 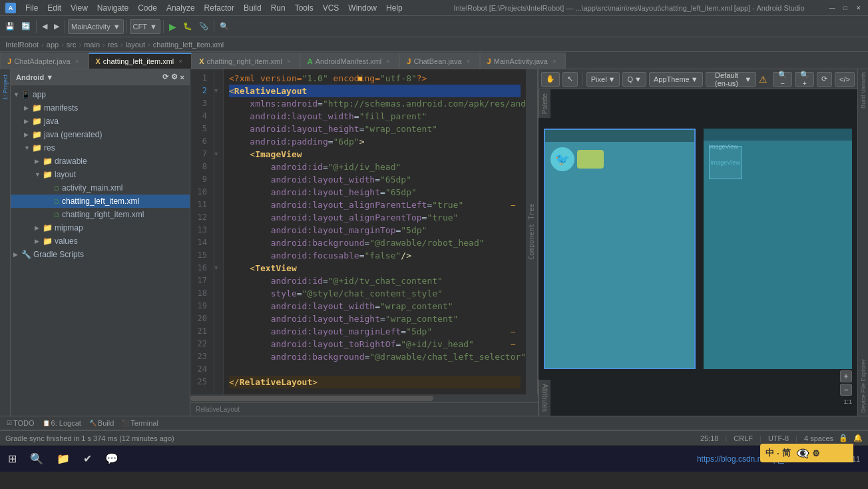 I want to click on zoom-out-btn: −, so click(x=846, y=390).